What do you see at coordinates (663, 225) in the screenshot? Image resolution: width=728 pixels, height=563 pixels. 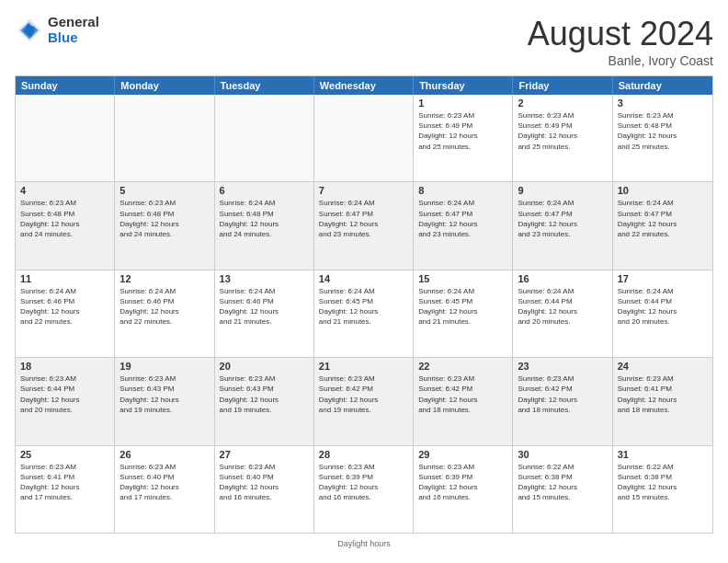 I see `cal-cell: 10Sunrise: 6:24 AM Sunset: 6:47 PM Dayli…` at bounding box center [663, 225].